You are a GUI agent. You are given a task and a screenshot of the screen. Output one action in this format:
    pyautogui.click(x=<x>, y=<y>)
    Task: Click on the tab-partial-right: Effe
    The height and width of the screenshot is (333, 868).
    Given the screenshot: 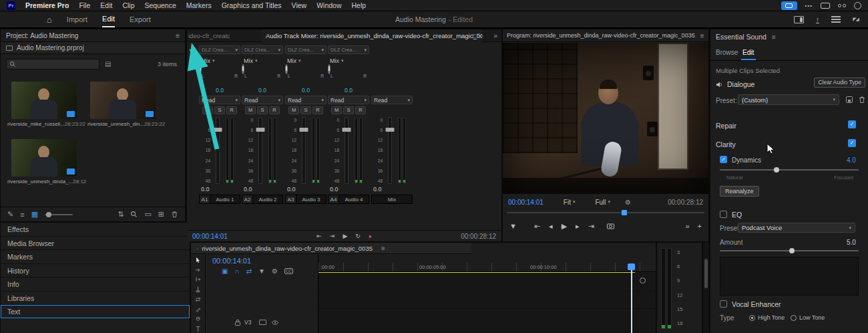 What is the action you would take?
    pyautogui.click(x=479, y=36)
    